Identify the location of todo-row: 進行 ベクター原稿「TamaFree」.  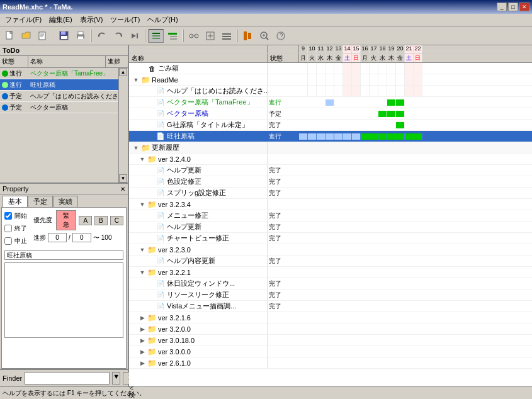
(59, 74).